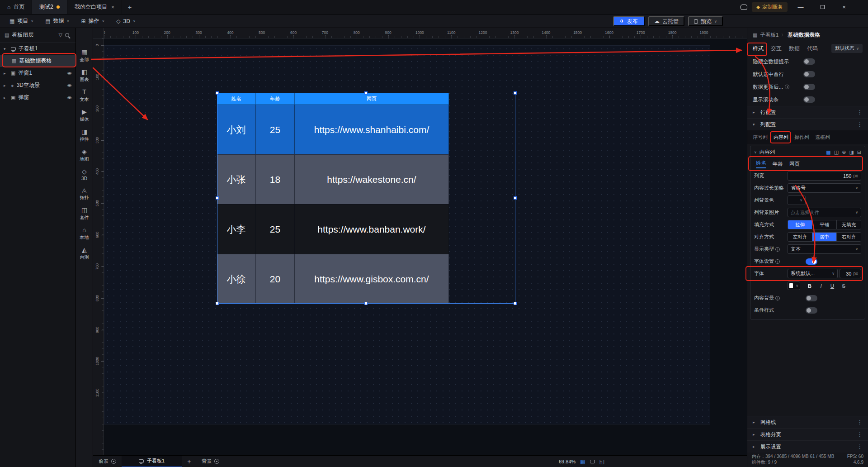 This screenshot has height=467, width=868. What do you see at coordinates (50, 7) in the screenshot?
I see `tab-test2: 测试2` at bounding box center [50, 7].